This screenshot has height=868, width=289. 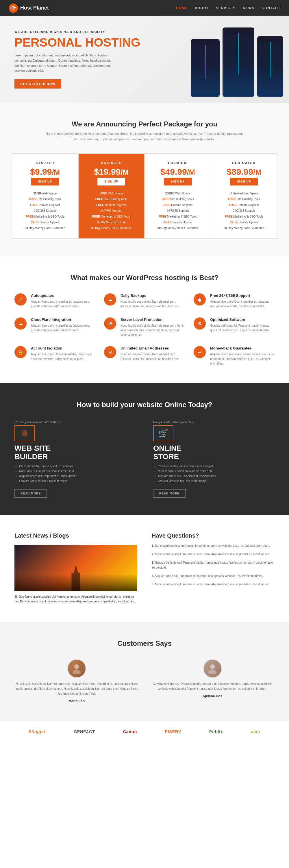 I want to click on build-store-read-more: READ MORE, so click(x=169, y=493).